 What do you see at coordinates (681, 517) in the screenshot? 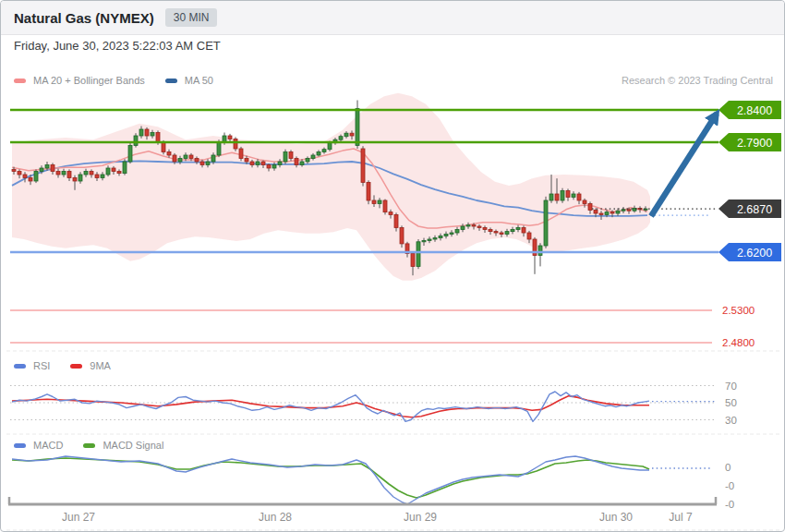
I see `time-axis-label: Jul 7` at bounding box center [681, 517].